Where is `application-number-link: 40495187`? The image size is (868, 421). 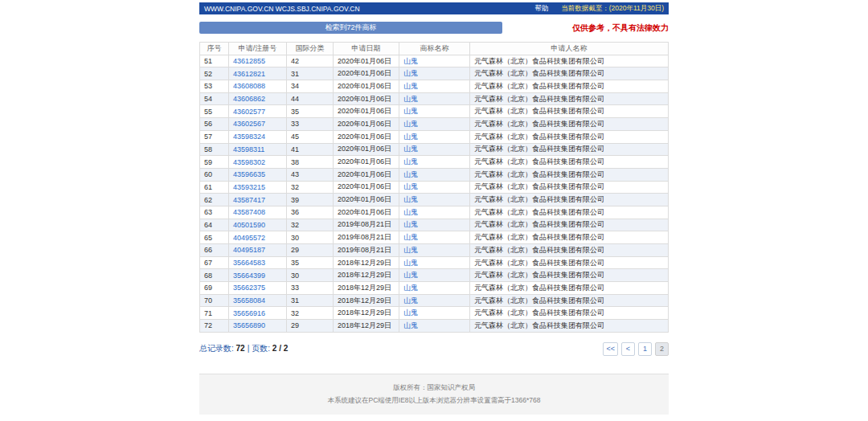 application-number-link: 40495187 is located at coordinates (249, 250).